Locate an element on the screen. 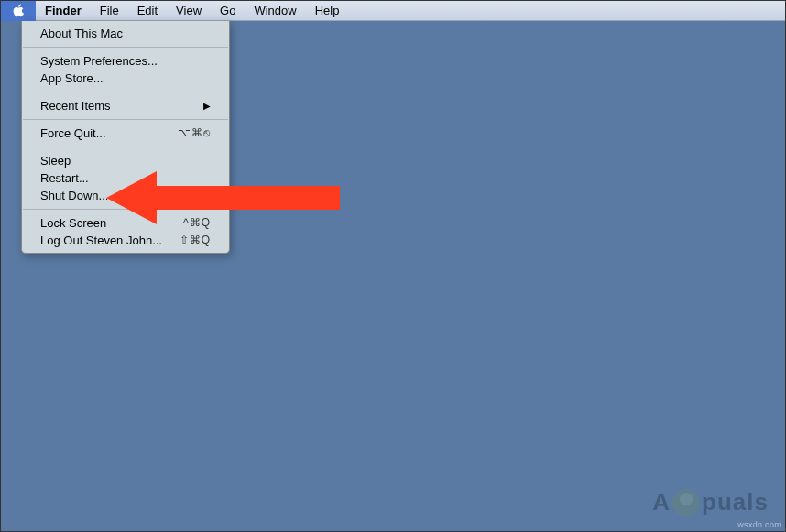  menubar-item-help: Help is located at coordinates (328, 11).